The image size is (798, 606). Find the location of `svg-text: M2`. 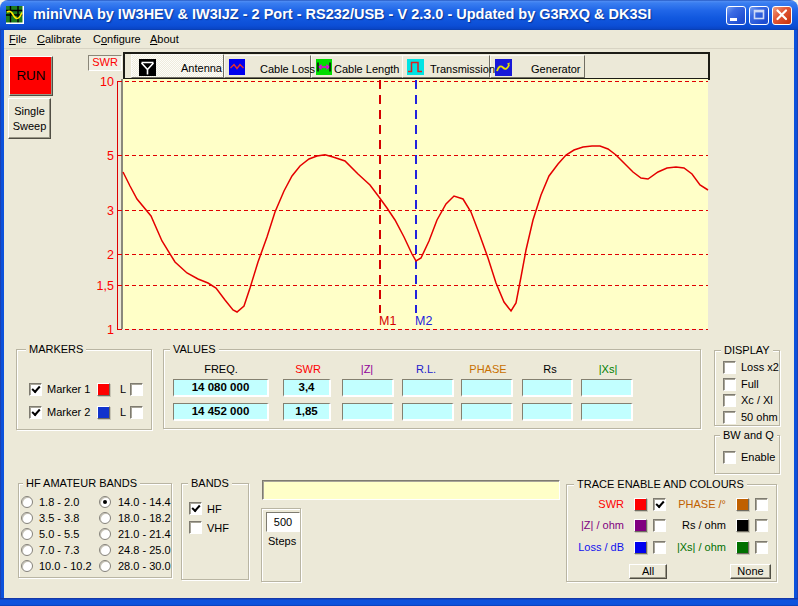

svg-text: M2 is located at coordinates (424, 321).